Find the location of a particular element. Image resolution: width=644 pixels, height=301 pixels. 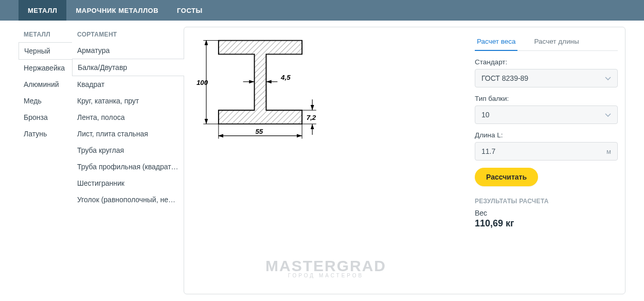

standard-label: Стандарт: is located at coordinates (546, 62).